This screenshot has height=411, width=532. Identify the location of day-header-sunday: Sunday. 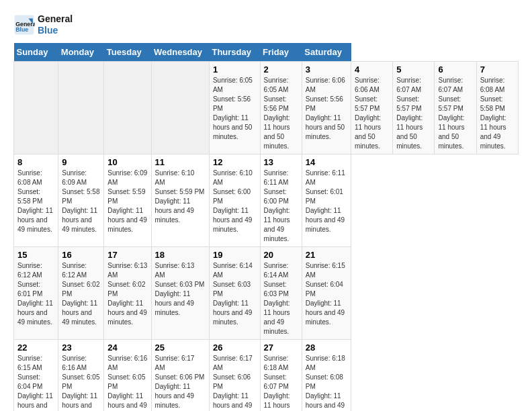
(36, 52).